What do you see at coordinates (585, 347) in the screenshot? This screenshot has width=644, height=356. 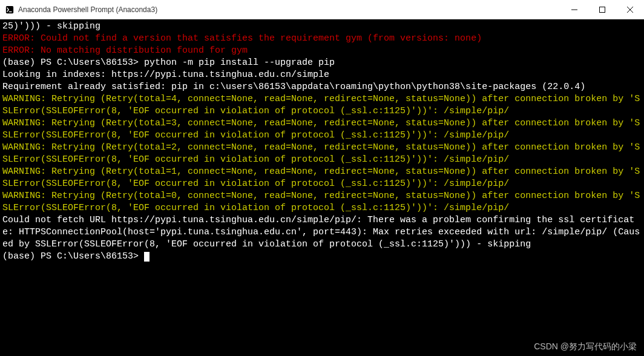 I see `watermark-text: CSDN @努力写代码的小梁` at bounding box center [585, 347].